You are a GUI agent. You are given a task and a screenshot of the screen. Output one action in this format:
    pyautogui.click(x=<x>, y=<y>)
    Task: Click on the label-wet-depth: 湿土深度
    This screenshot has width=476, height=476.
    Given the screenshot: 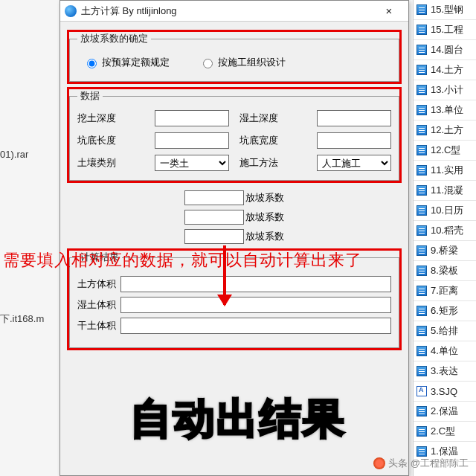 What is the action you would take?
    pyautogui.click(x=273, y=118)
    